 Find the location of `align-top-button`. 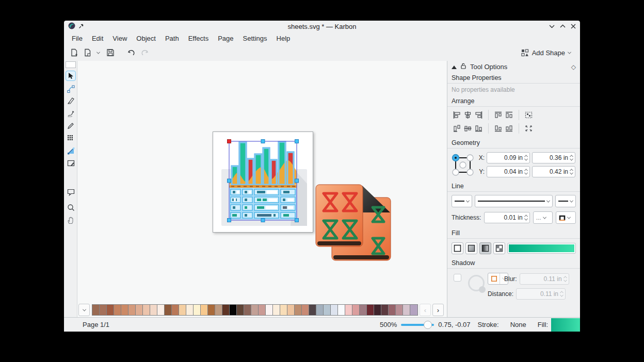

align-top-button is located at coordinates (457, 129).